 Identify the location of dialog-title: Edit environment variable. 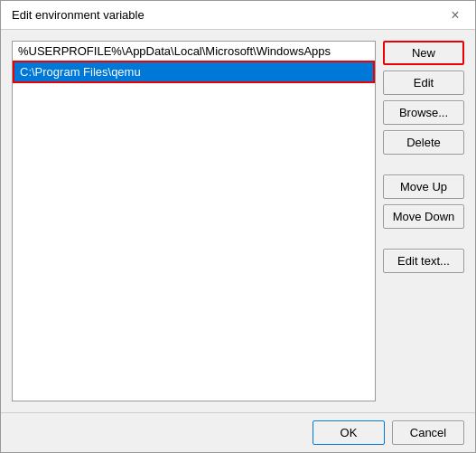
(78, 14).